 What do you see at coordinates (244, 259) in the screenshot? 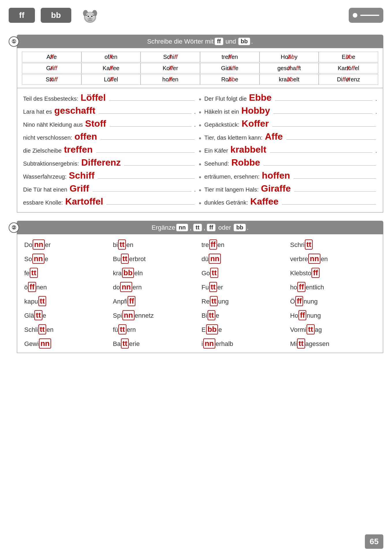
I see `ex2-word: dünn` at bounding box center [244, 259].